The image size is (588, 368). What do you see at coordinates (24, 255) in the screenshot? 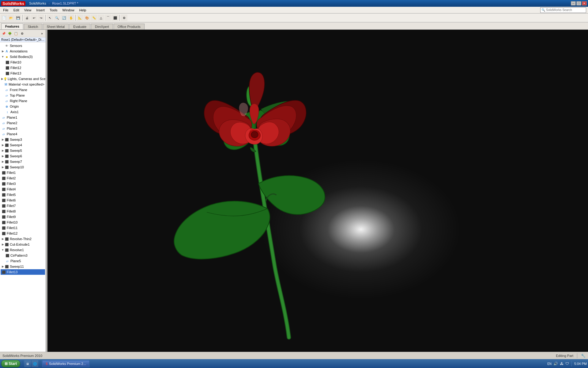
I see `tree-item-cirpattern3: ⬛ CirPattern3` at bounding box center [24, 255].